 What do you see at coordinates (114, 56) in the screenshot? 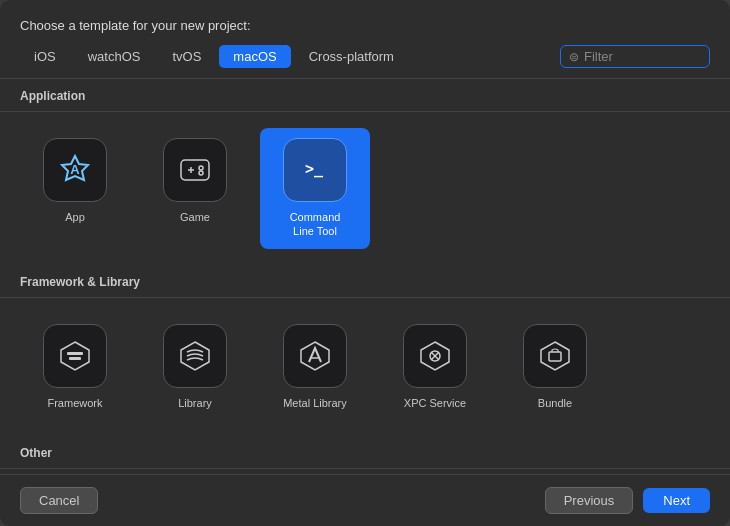
I see `tab-watchos: watchOS` at bounding box center [114, 56].